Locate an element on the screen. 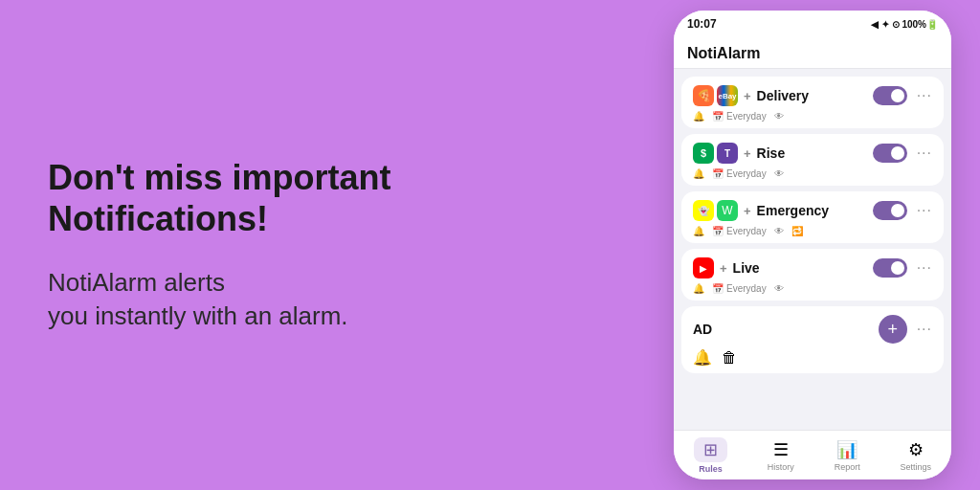 The height and width of the screenshot is (490, 980). rule-schedule-tag: 📅 Everyday is located at coordinates (739, 117).